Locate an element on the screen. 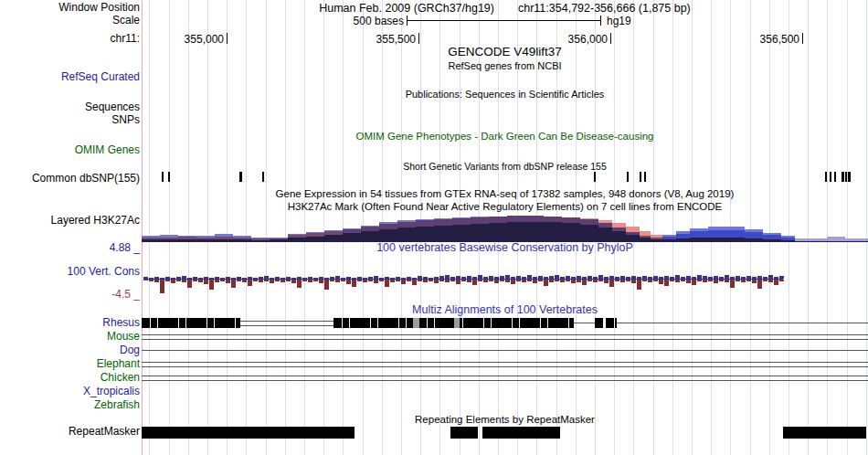 This screenshot has width=868, height=455. h3k27ac-track-title: H3K27Ac Mark (Often Found Near Active Re… is located at coordinates (504, 206).